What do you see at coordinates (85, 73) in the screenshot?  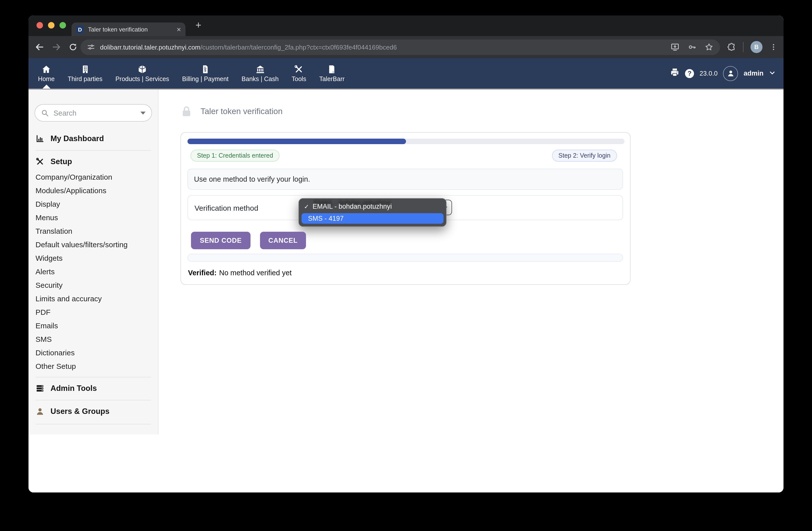 I see `menu-third-parties: Third parties` at bounding box center [85, 73].